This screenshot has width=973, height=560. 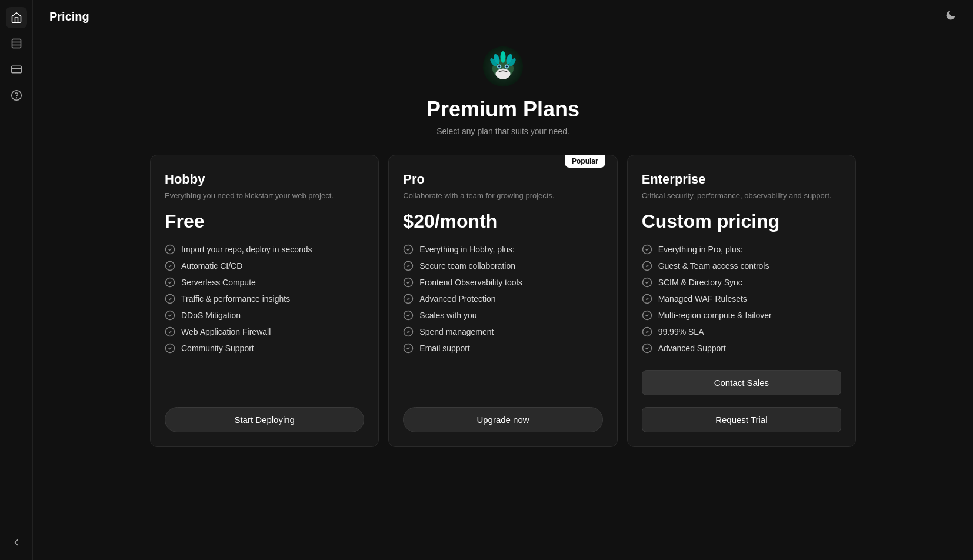 What do you see at coordinates (69, 16) in the screenshot?
I see `page-title: Pricing` at bounding box center [69, 16].